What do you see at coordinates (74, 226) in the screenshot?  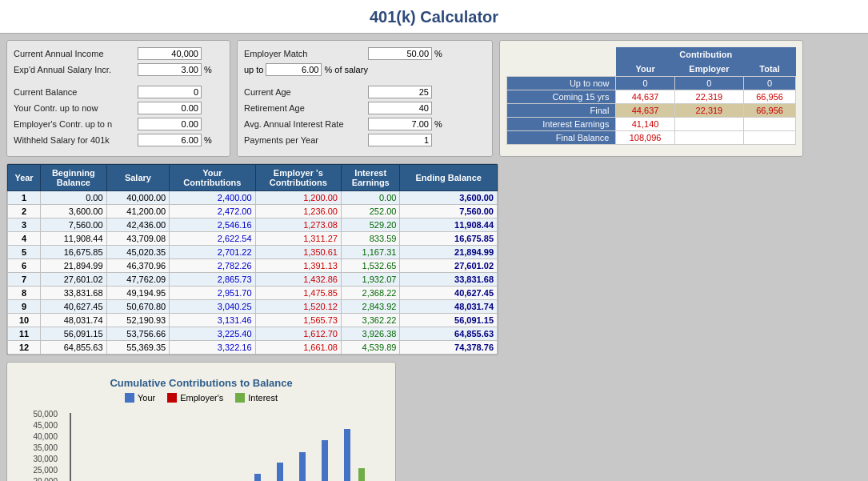 I see `cell-begin: 7,560.00` at bounding box center [74, 226].